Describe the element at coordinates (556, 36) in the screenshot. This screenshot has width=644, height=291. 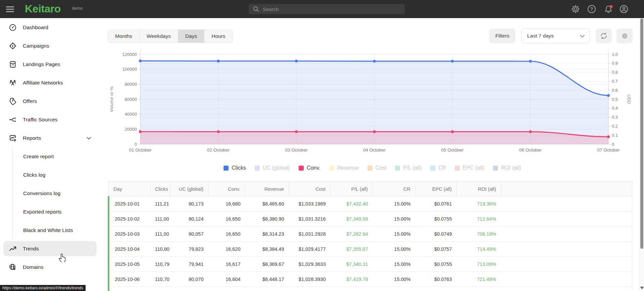
I see `date-range-select: Last 7 days` at that location.